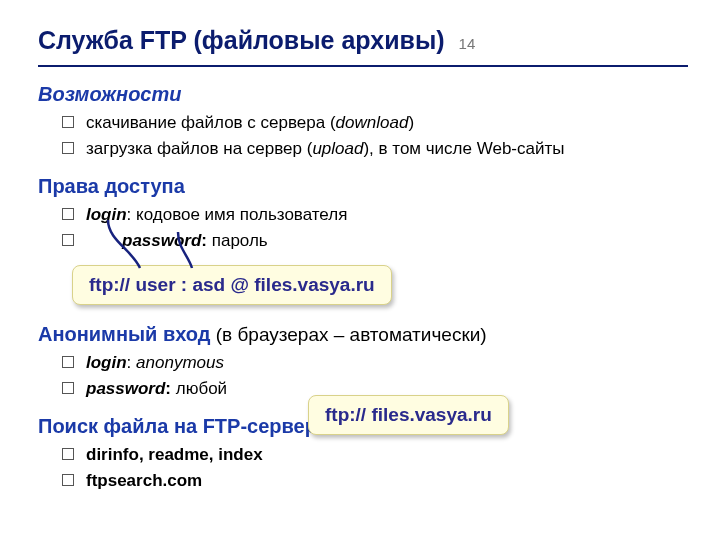  I want to click on text-italic: anonymous, so click(180, 362).